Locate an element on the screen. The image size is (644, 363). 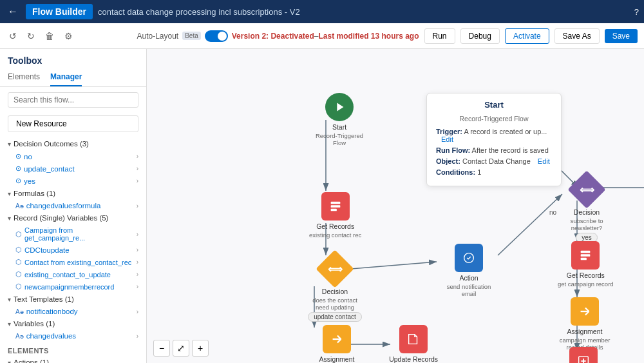
list-item: ⬡ CDCtoupdate › is located at coordinates (73, 250).